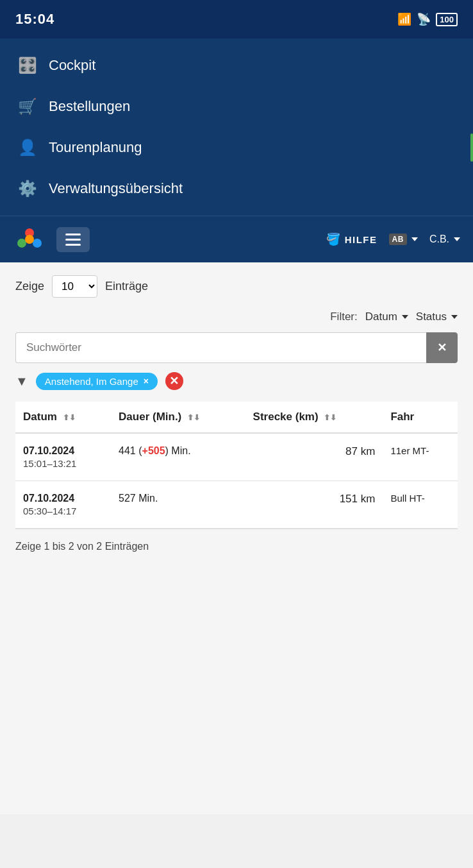 This screenshot has width=473, height=868. I want to click on battery-icon: 100, so click(447, 19).